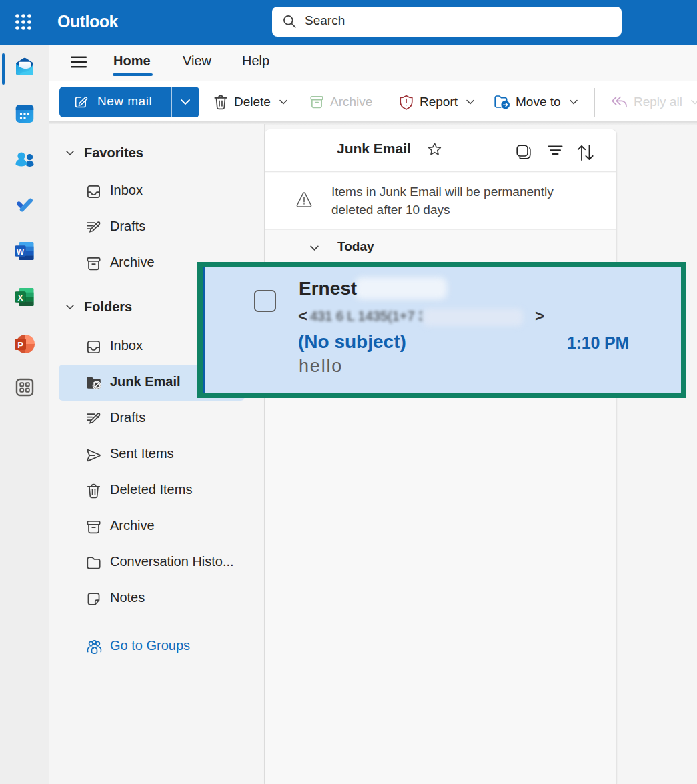  I want to click on svg-text: W, so click(20, 252).